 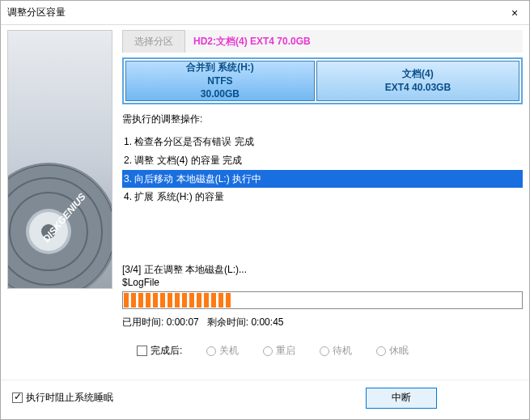 What do you see at coordinates (342, 351) in the screenshot?
I see `radio-label: 待机` at bounding box center [342, 351].